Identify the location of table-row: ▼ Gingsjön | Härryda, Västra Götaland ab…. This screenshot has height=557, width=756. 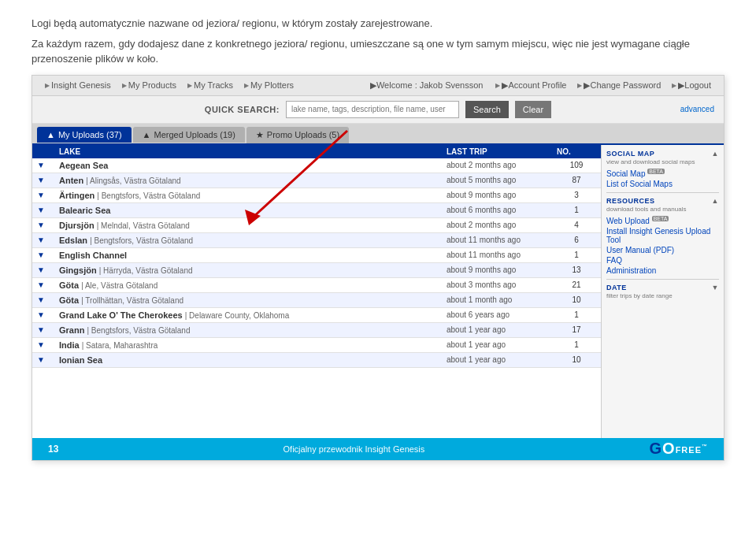
(317, 271).